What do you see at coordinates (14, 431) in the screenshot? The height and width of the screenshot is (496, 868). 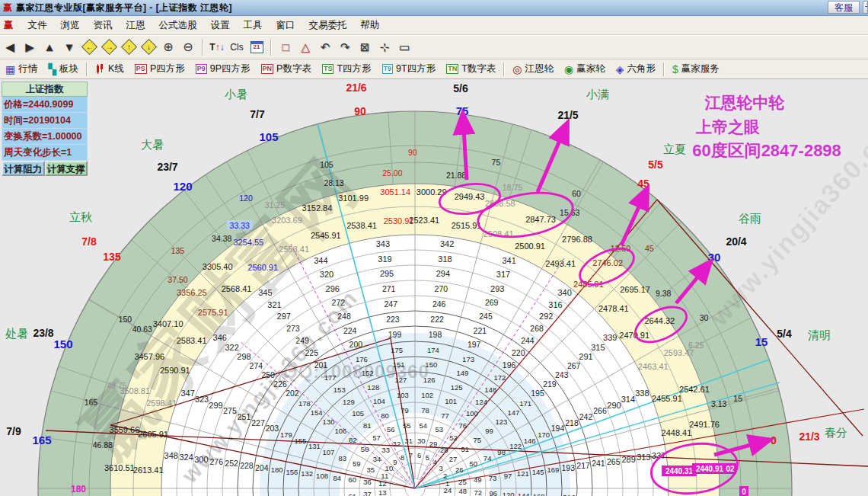 I see `svg-text: 7/9` at bounding box center [14, 431].